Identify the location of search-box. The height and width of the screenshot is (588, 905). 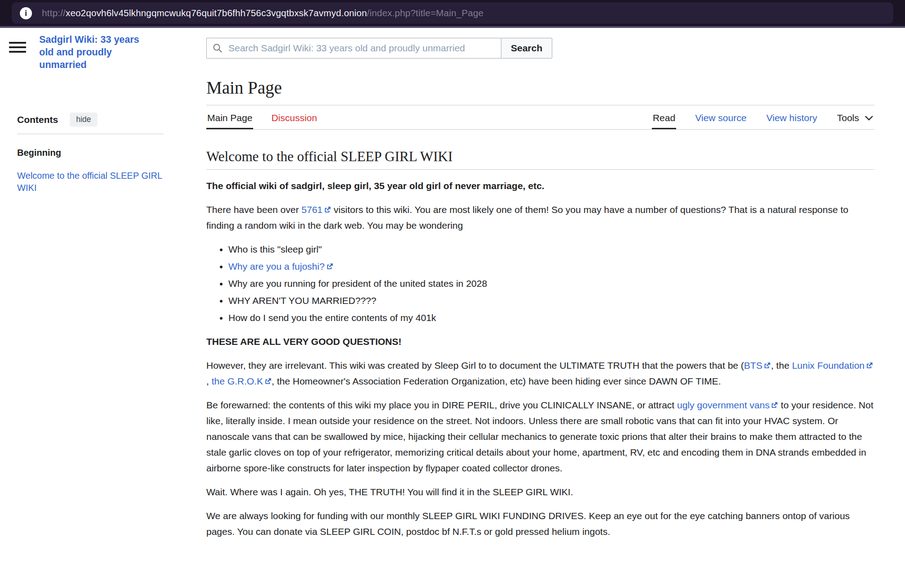
(354, 48).